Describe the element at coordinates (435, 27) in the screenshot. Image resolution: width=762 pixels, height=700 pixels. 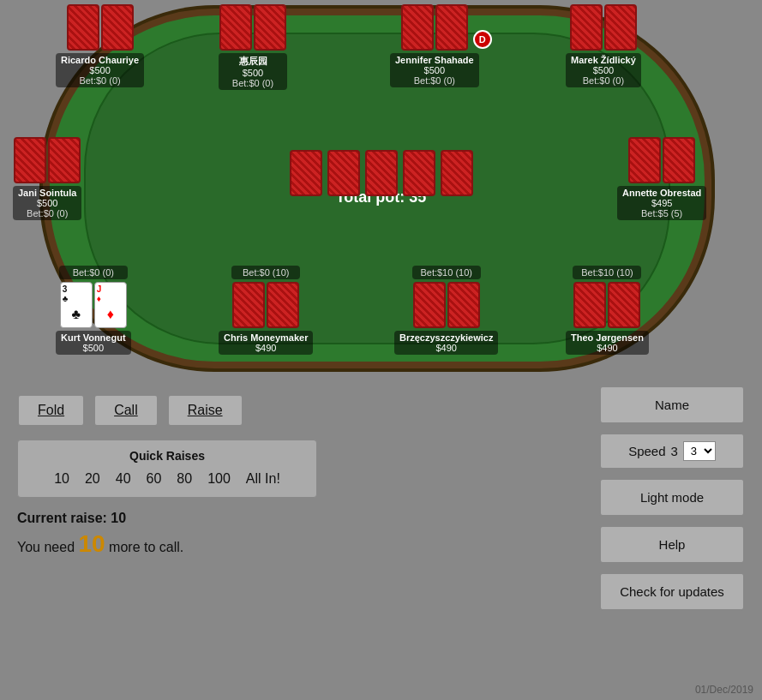
I see `player-jennifer-cards` at that location.